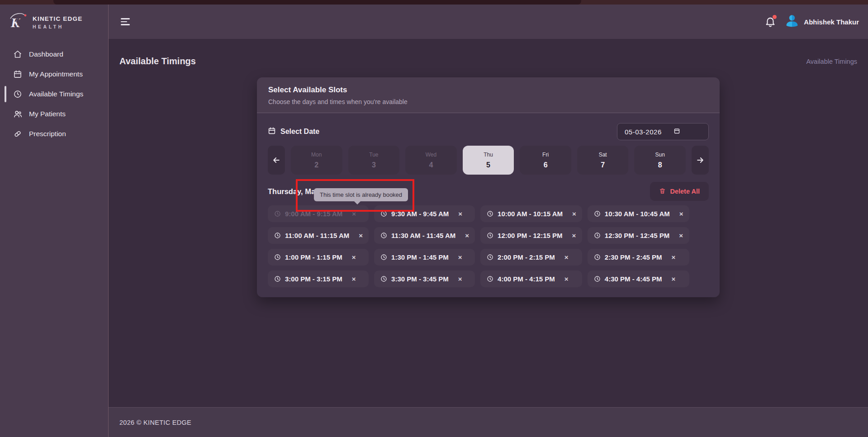 The width and height of the screenshot is (868, 437). What do you see at coordinates (831, 22) in the screenshot?
I see `user-name: Abhishek Thakur` at bounding box center [831, 22].